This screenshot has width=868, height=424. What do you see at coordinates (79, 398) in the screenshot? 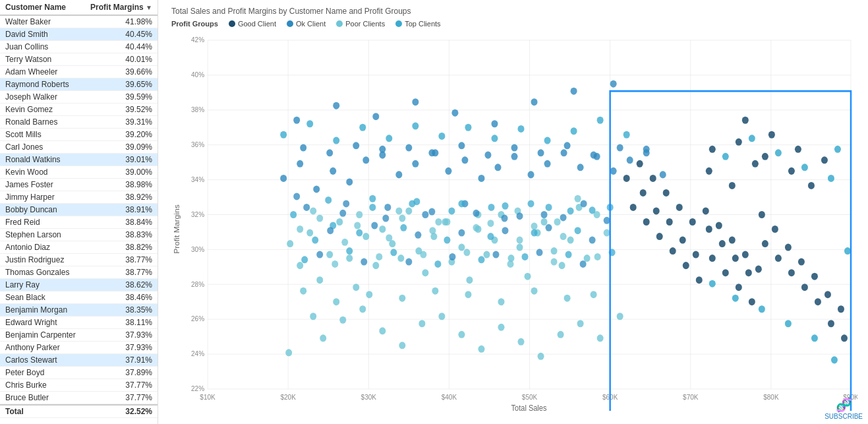
I see `table-row: Bruce Butler37.77%` at bounding box center [79, 398].